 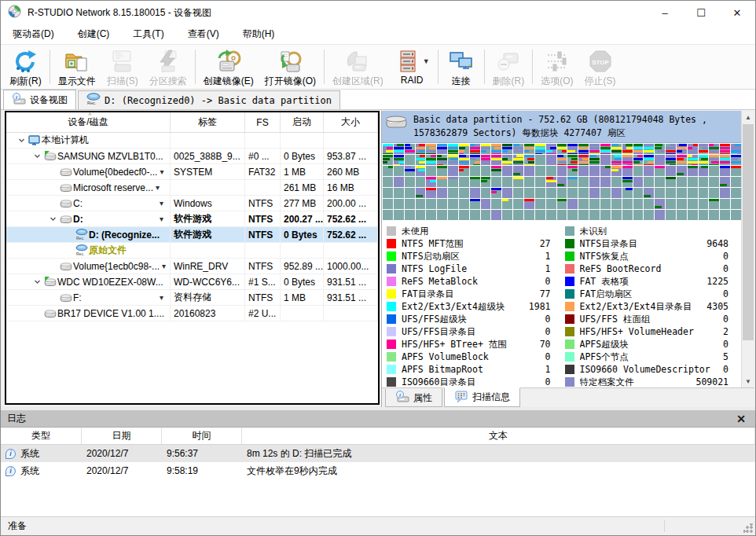 What do you see at coordinates (378, 453) in the screenshot?
I see `log-row-0: i系统2020/12/79:56:378m 12s 的 D: 扫描已完成` at bounding box center [378, 453].